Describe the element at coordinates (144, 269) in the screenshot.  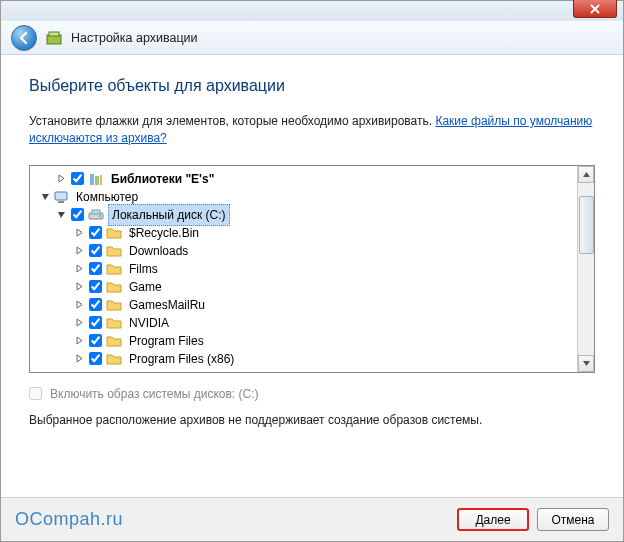
I see `tree-label: Films` at that location.